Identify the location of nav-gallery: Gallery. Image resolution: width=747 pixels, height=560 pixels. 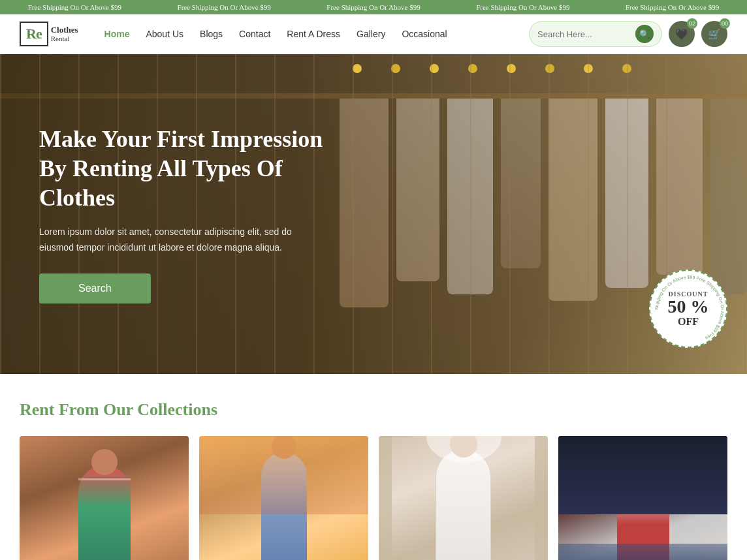
(371, 34).